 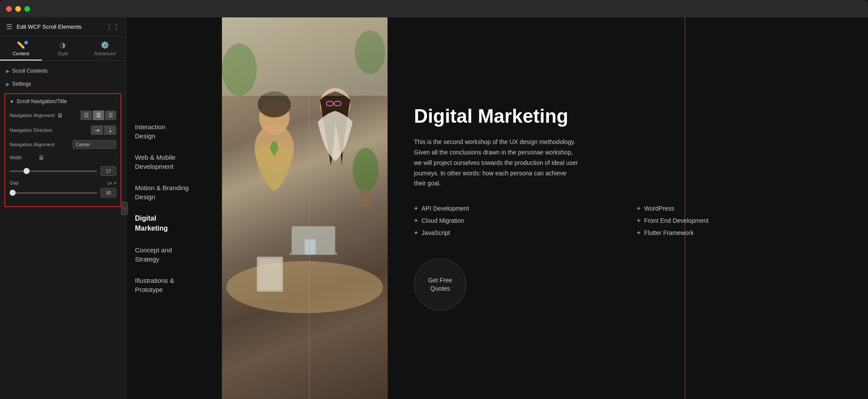 What do you see at coordinates (42, 101) in the screenshot?
I see `scroll-nav-title: Scroll Navigation/Title` at bounding box center [42, 101].